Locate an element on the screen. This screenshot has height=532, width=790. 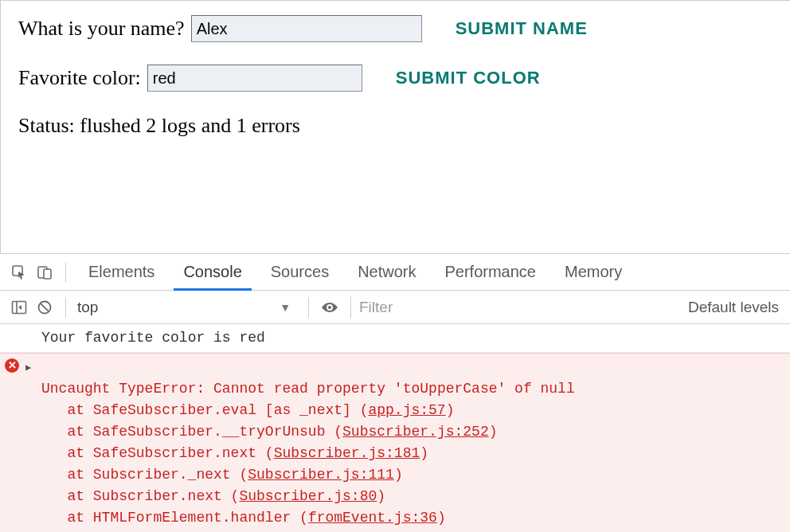
row-gutter is located at coordinates (23, 328).